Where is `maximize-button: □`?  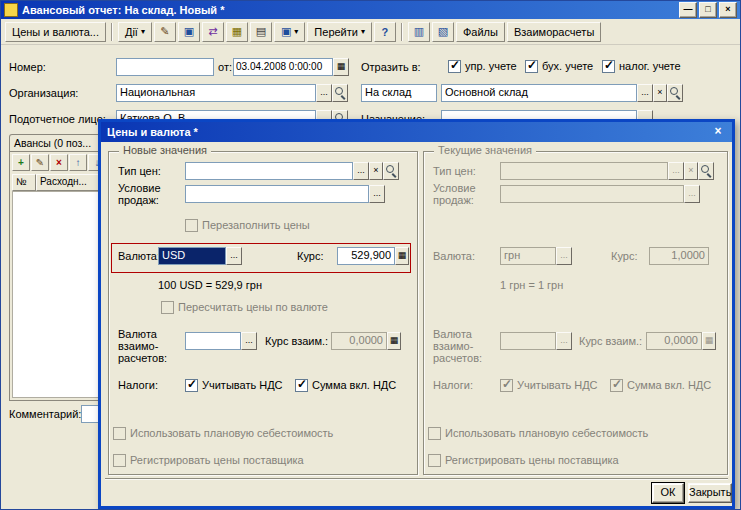 maximize-button: □ is located at coordinates (708, 10).